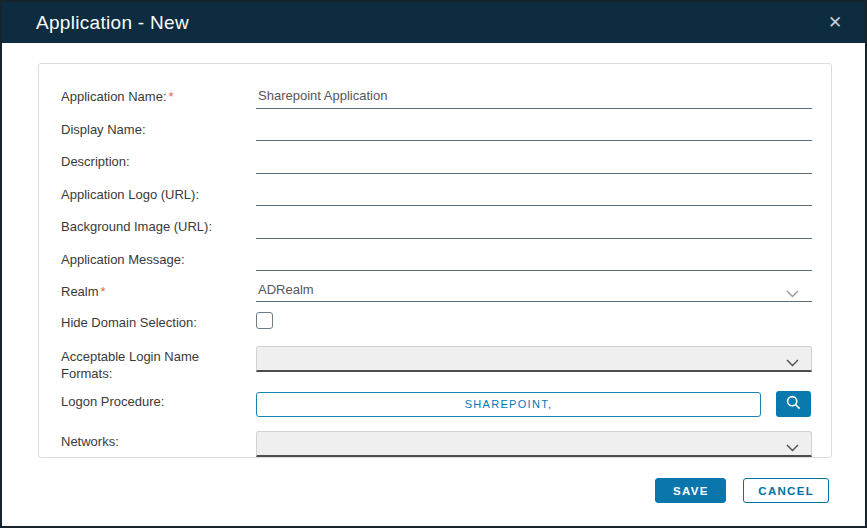 Image resolution: width=867 pixels, height=528 pixels. What do you see at coordinates (436, 404) in the screenshot?
I see `form-row-logon-procedure: Logon Procedure: SHAREPOINT,` at bounding box center [436, 404].